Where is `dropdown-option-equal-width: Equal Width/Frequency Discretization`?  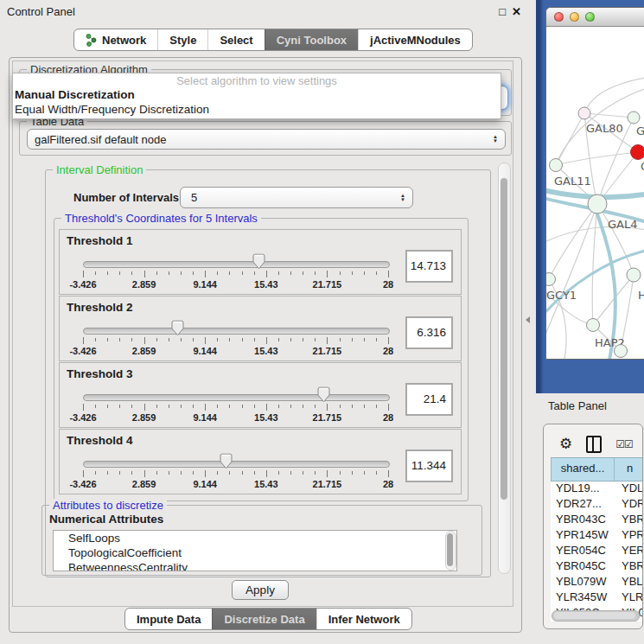
dropdown-option-equal-width: Equal Width/Frequency Discretization is located at coordinates (257, 109).